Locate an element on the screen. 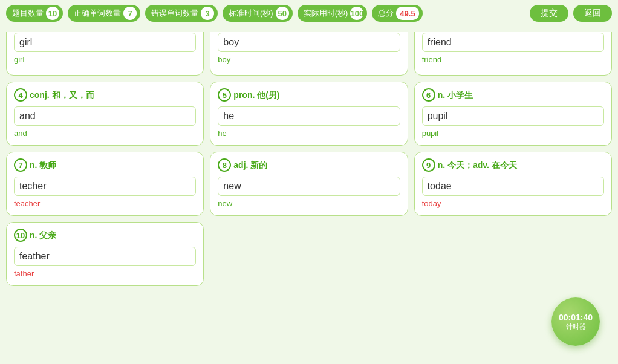 The height and width of the screenshot is (364, 618). correct-value: 7 is located at coordinates (130, 13).